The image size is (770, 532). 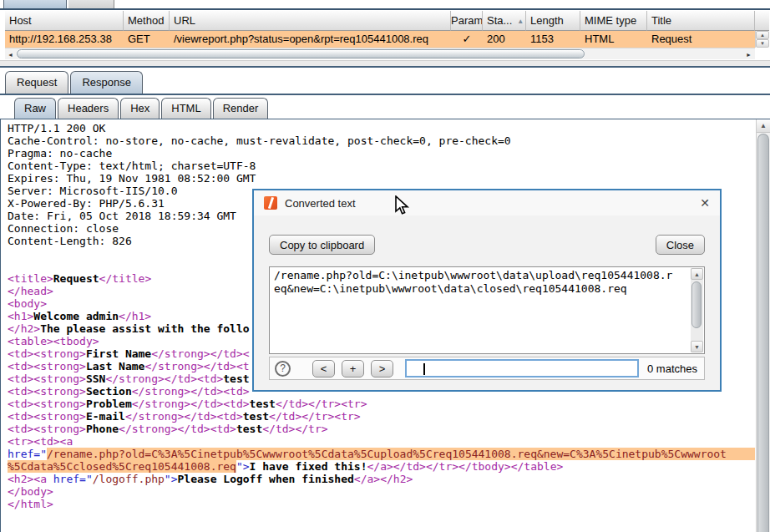 I want to click on column-header-url: URL, so click(x=311, y=21).